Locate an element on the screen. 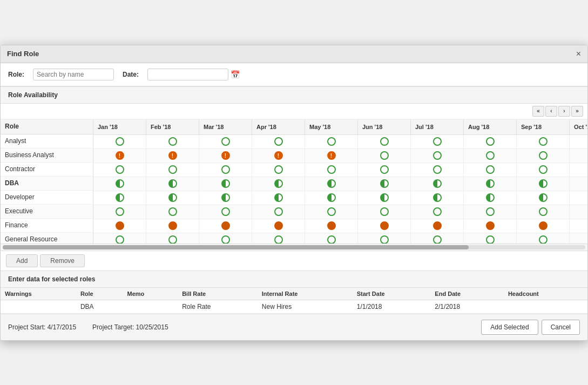  nav-last-button: » is located at coordinates (577, 111).